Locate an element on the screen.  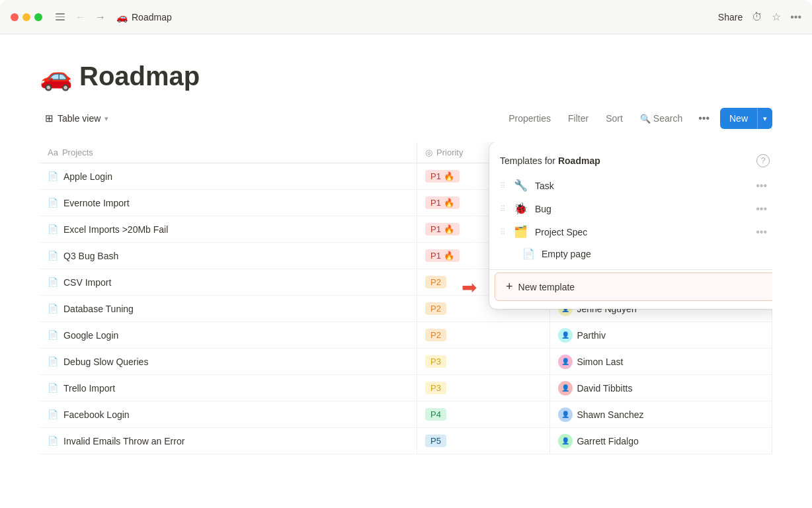
task-template-icon: 🔧 is located at coordinates (520, 185).